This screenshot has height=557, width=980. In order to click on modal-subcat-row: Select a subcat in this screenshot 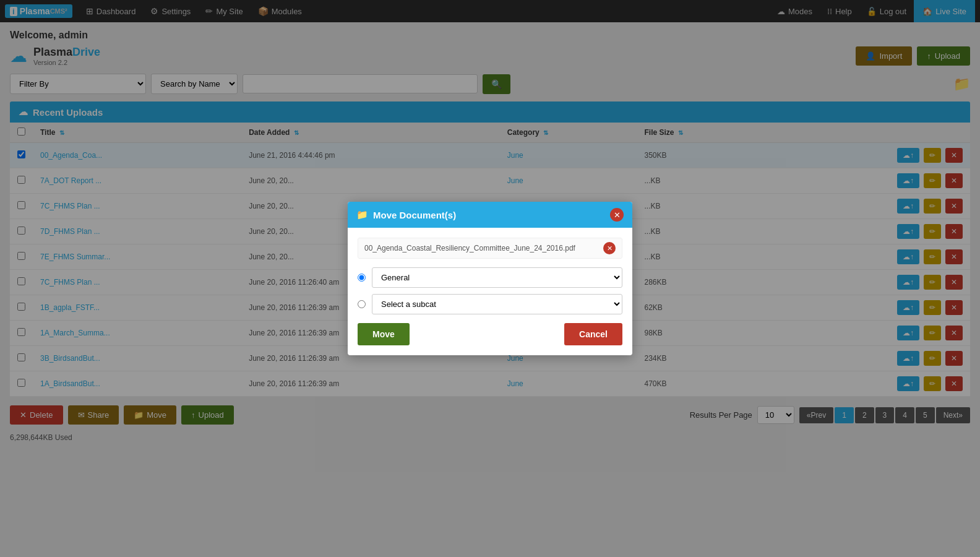, I will do `click(490, 304)`.